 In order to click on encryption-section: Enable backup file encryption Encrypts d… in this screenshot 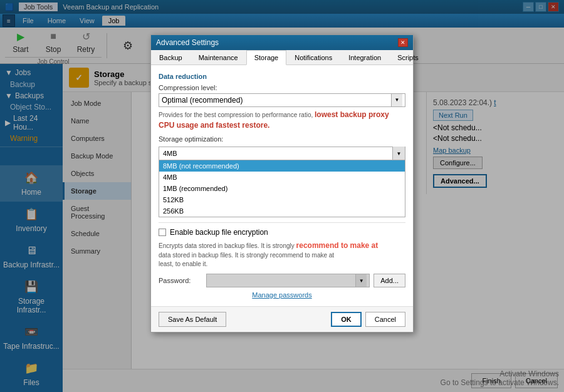, I will do `click(282, 260)`.